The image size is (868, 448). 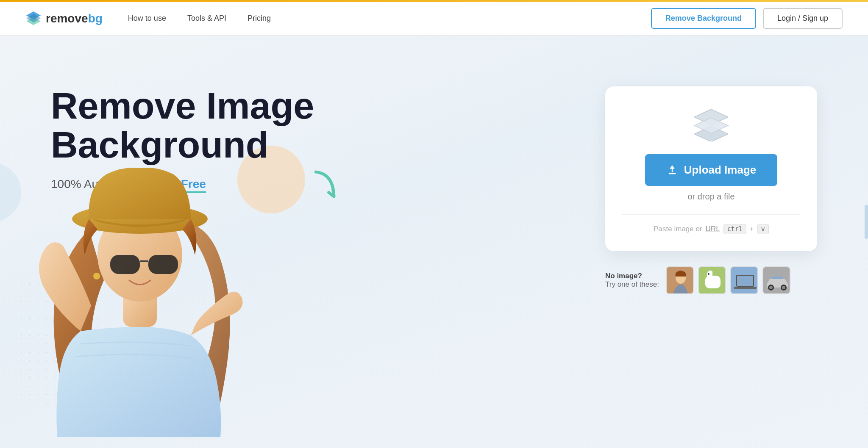 What do you see at coordinates (803, 19) in the screenshot?
I see `login-signup-button: Login / Sign up` at bounding box center [803, 19].